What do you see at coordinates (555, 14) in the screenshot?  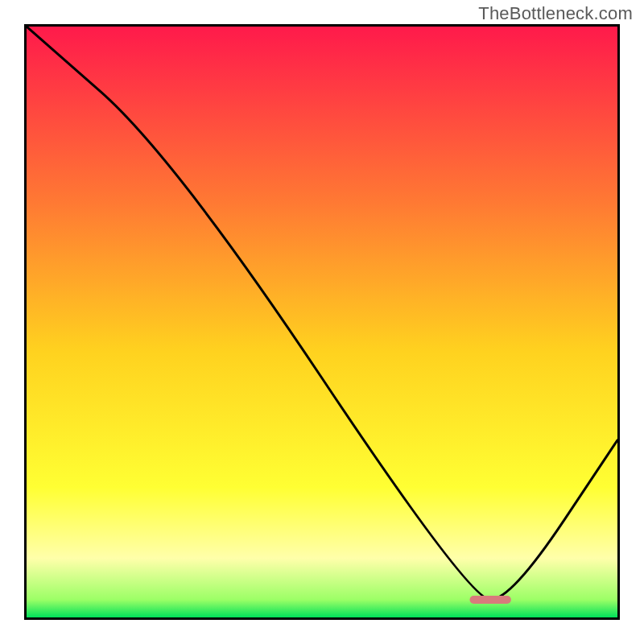 I see `watermark-label: TheBottleneck.com` at bounding box center [555, 14].